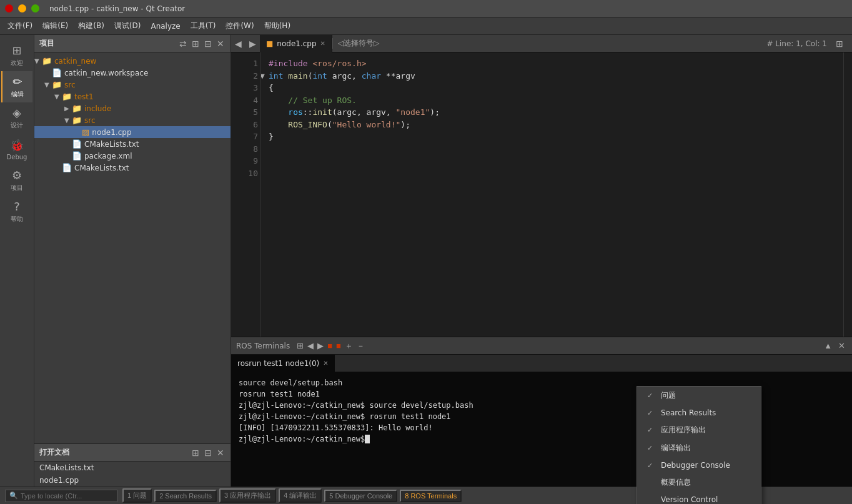 The width and height of the screenshot is (852, 504). Describe the element at coordinates (297, 76) in the screenshot. I see `code-token: main` at that location.